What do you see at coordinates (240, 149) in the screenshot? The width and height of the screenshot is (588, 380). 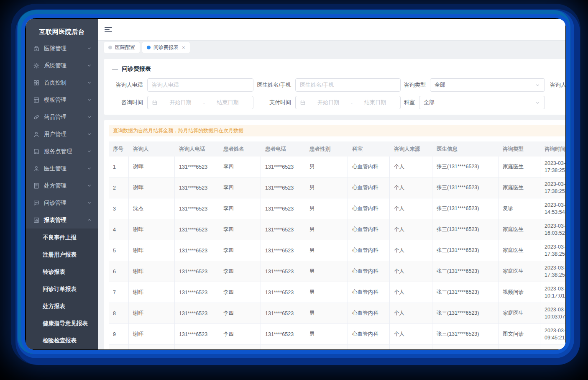 I see `column-header: 患者姓名` at bounding box center [240, 149].